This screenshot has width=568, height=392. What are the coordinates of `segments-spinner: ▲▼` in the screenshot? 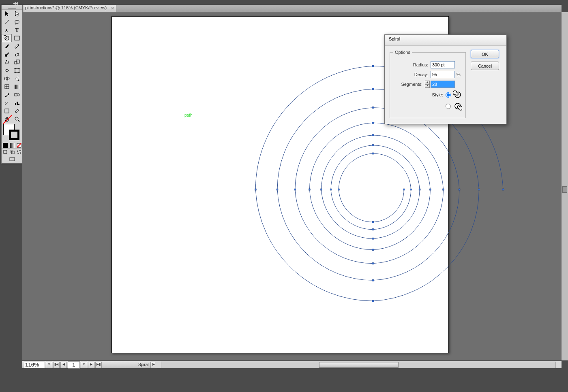 It's located at (427, 84).